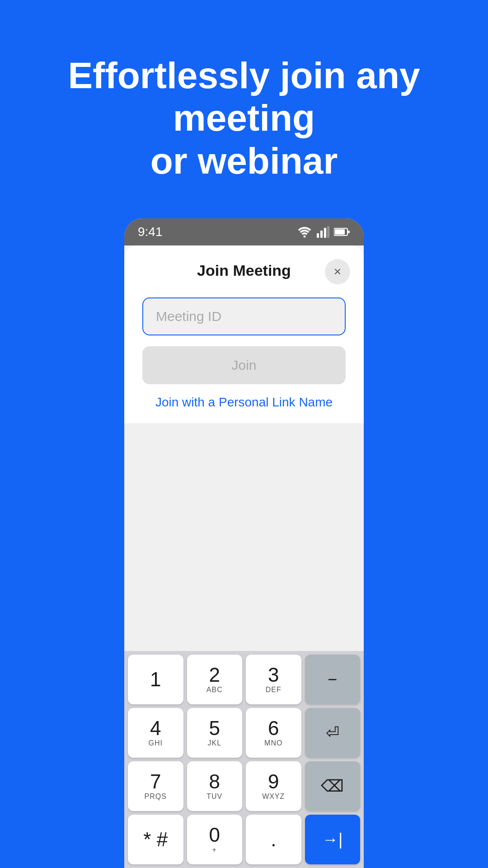 This screenshot has height=868, width=488. What do you see at coordinates (324, 232) in the screenshot?
I see `status-icons` at bounding box center [324, 232].